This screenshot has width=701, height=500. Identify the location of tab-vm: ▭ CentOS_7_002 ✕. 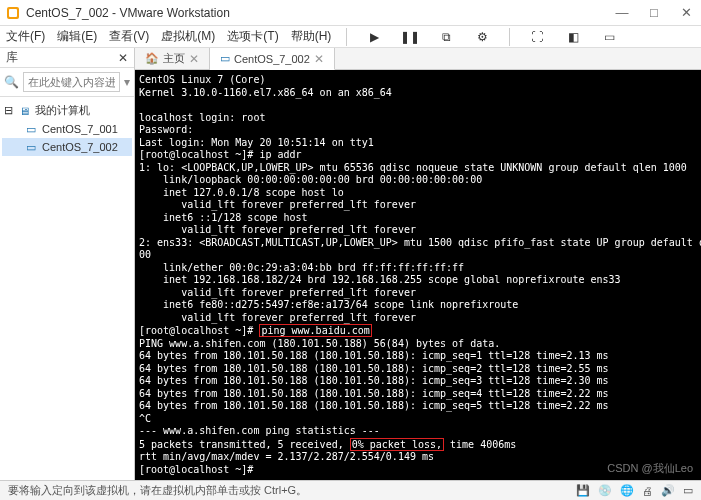
(272, 59).